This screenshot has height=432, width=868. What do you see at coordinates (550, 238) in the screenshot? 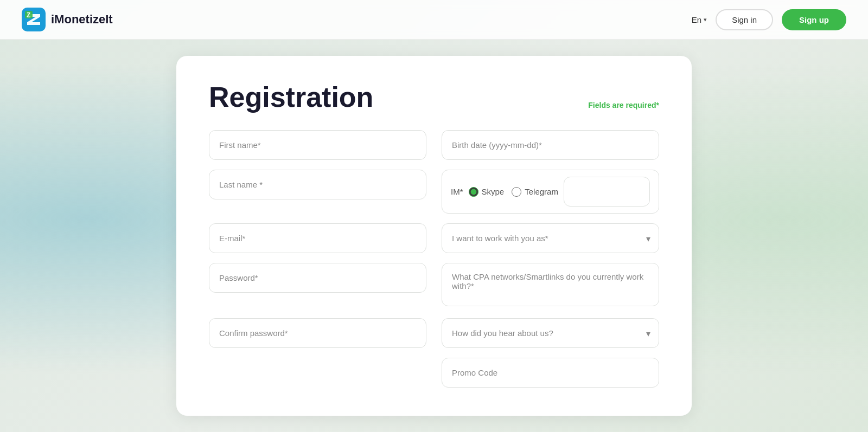
I see `work-as-field: I want to work with you as* Publisher Ad…` at bounding box center [550, 238].